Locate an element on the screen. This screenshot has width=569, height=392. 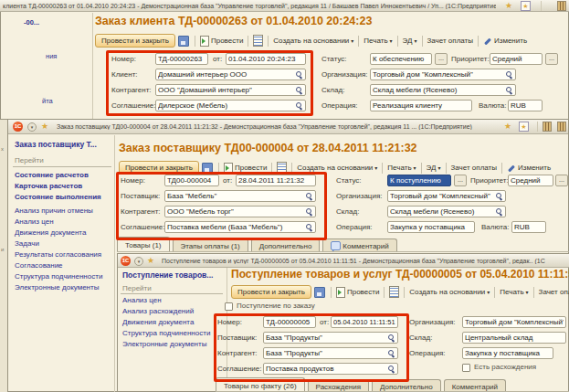
agreement-field: Поставка продуктов is located at coordinates (331, 369).